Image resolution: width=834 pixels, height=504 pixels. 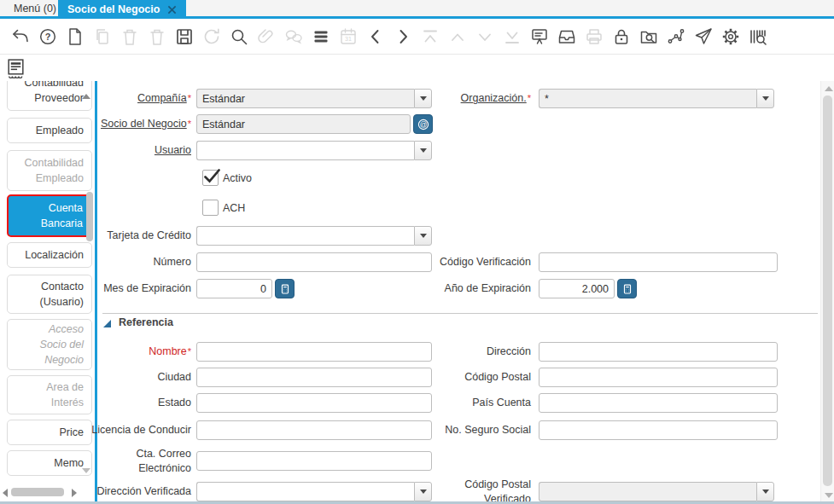 I want to click on lock-icon, so click(x=621, y=37).